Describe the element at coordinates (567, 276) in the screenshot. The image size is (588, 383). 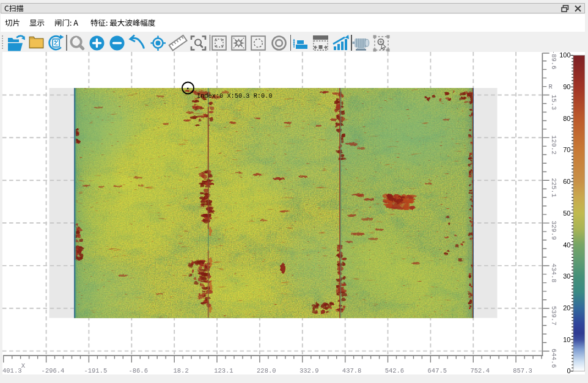
I see `svg-text: 30` at that location.